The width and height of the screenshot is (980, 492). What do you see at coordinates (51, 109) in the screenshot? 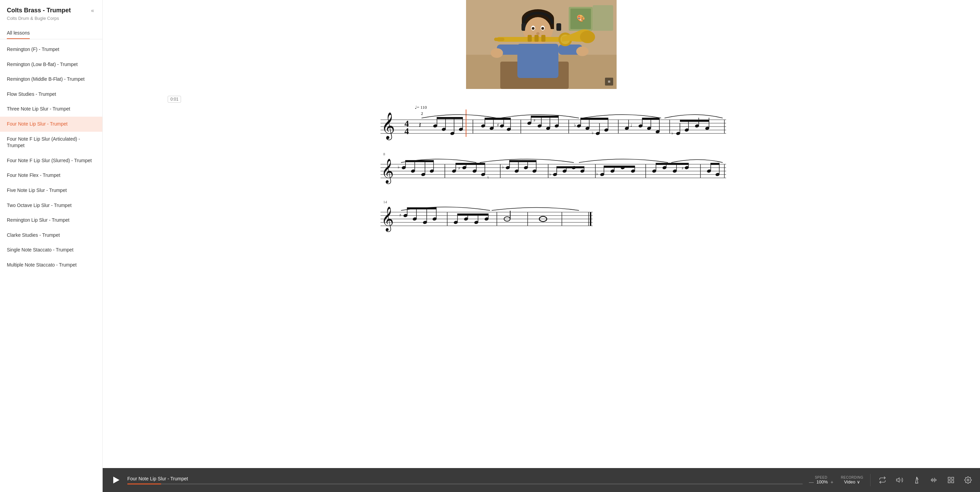
I see `lesson-item-three-note-lip-slur: Three Note Lip Slur - Trumpet` at bounding box center [51, 109].